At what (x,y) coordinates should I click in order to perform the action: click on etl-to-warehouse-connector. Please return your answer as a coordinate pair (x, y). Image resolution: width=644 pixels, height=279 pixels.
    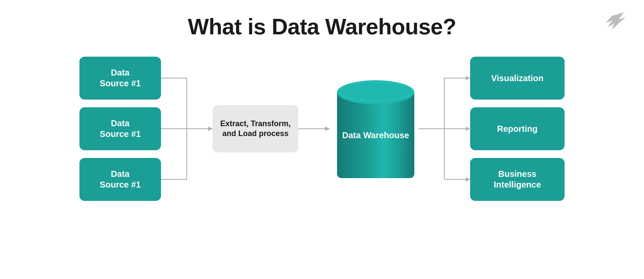
    Looking at the image, I should click on (316, 129).